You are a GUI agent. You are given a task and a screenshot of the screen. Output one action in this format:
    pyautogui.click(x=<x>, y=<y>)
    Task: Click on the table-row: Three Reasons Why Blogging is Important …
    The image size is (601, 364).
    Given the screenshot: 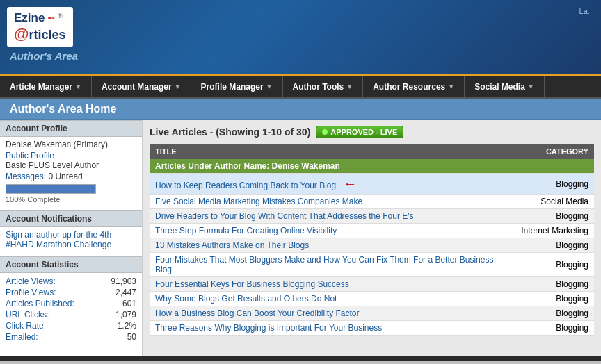 What is the action you would take?
    pyautogui.click(x=371, y=328)
    